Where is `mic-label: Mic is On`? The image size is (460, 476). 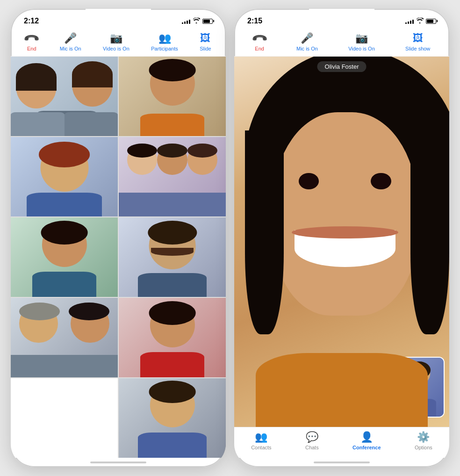
mic-label: Mic is On is located at coordinates (71, 49).